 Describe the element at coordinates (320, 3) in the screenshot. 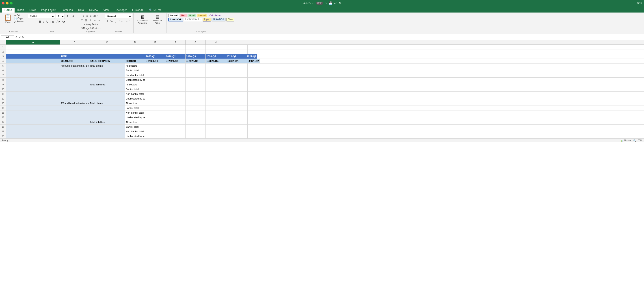

I see `autosave-toggle: OFF` at that location.